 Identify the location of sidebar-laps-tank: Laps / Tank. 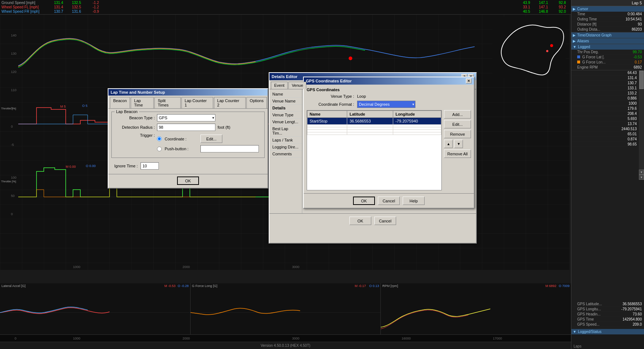
(285, 140).